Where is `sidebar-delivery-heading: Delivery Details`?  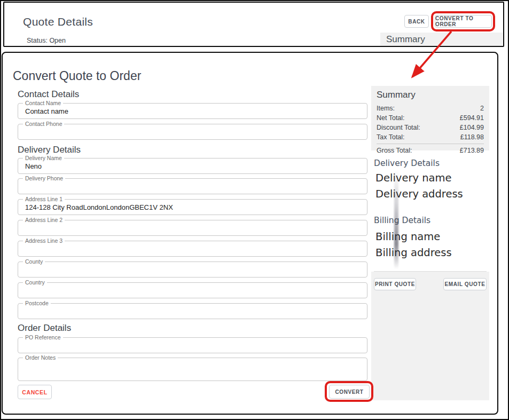
sidebar-delivery-heading: Delivery Details is located at coordinates (407, 163).